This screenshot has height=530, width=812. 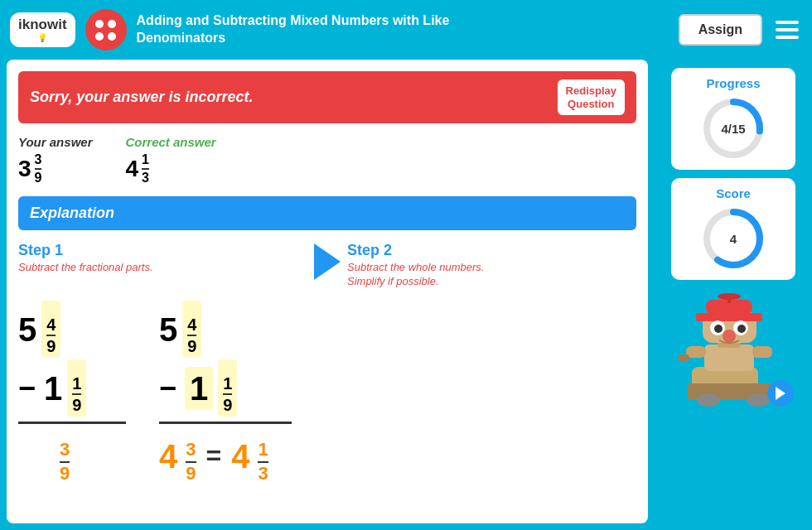 What do you see at coordinates (327, 160) in the screenshot?
I see `answer-row: Your answer 3 3 9 Correct answer 4 1 3` at bounding box center [327, 160].